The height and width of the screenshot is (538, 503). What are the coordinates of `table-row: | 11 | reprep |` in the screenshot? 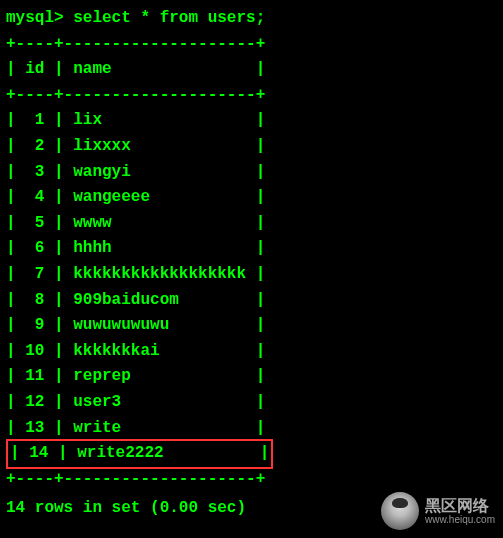 It's located at (252, 377).